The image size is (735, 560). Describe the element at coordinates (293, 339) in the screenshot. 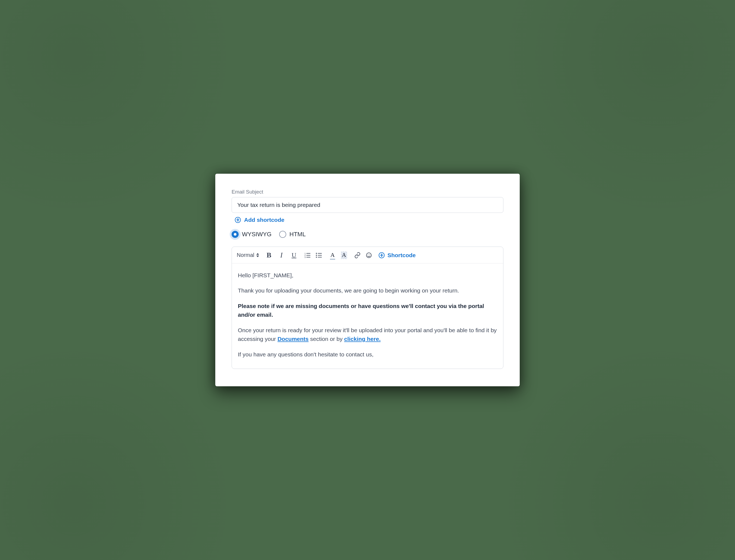

I see `documents-link: Documents` at that location.